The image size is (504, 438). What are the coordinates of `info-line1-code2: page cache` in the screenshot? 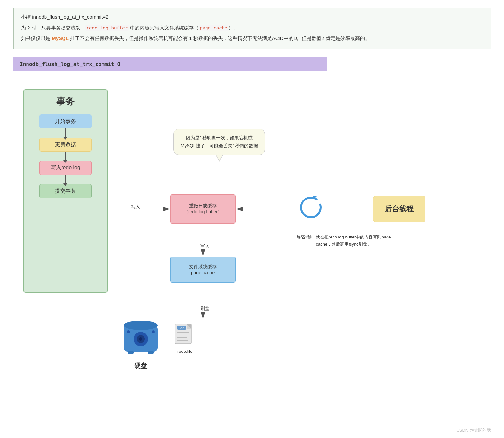 It's located at (213, 28).